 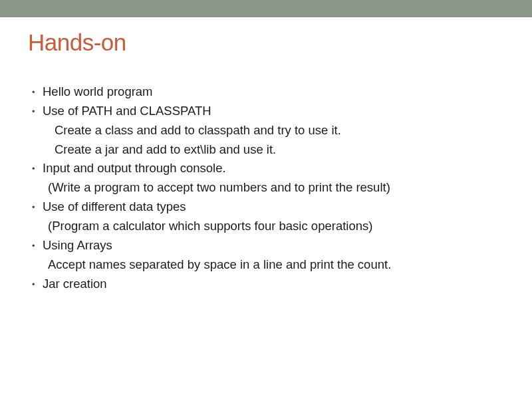 I want to click on subline-text: (Write a program to accept two numbers a…, so click(x=266, y=188).